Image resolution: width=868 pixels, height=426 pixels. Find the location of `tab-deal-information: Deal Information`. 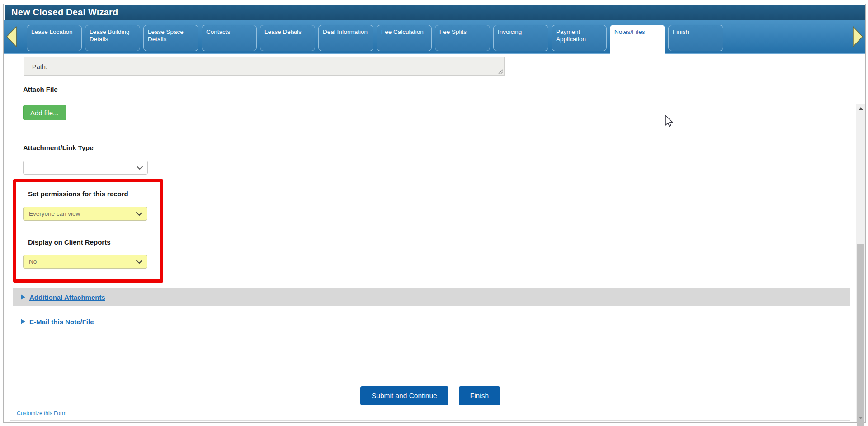

tab-deal-information: Deal Information is located at coordinates (346, 38).